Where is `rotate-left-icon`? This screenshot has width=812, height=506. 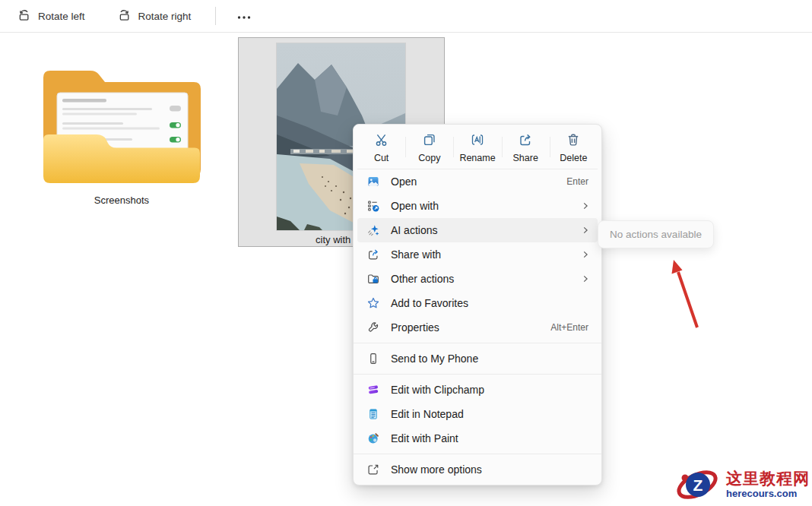
rotate-left-icon is located at coordinates (24, 16).